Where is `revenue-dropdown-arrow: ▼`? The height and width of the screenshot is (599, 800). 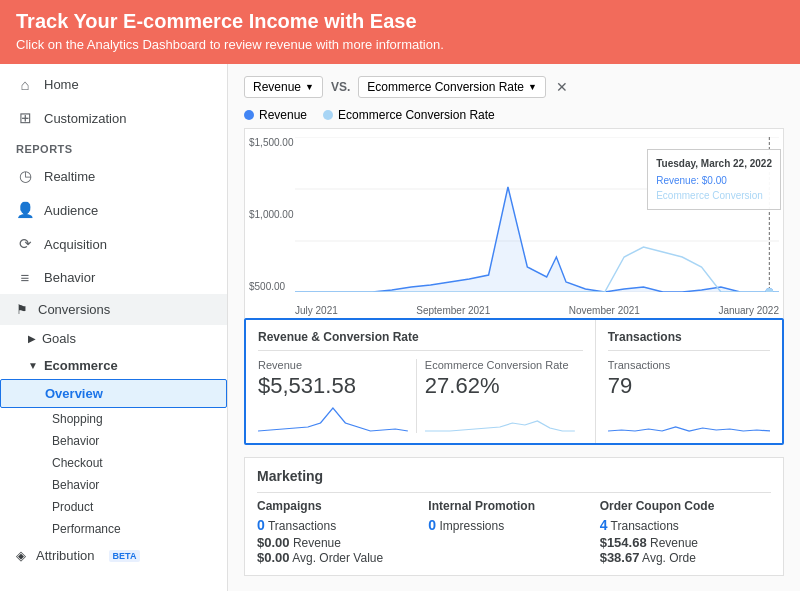
revenue-dropdown-arrow: ▼ is located at coordinates (310, 87).